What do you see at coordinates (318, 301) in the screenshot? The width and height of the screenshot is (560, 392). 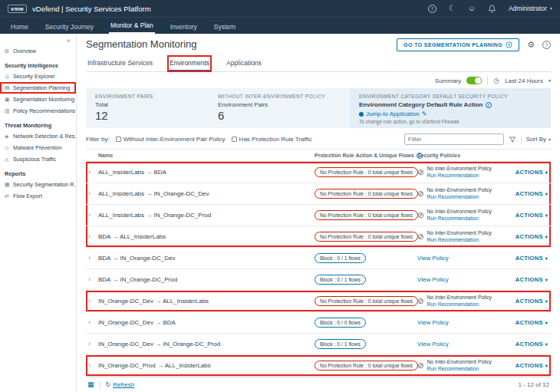 I see `table-row: › IN_Orange-DC_Dev → ALL_InsiderLabs No …` at bounding box center [318, 301].